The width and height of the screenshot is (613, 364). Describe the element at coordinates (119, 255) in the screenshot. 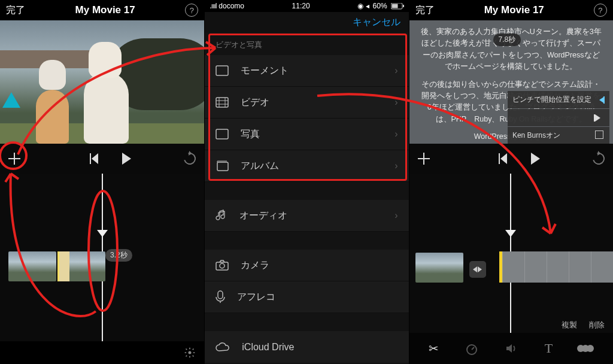

I see `duration-bubble: 3.2秒` at that location.